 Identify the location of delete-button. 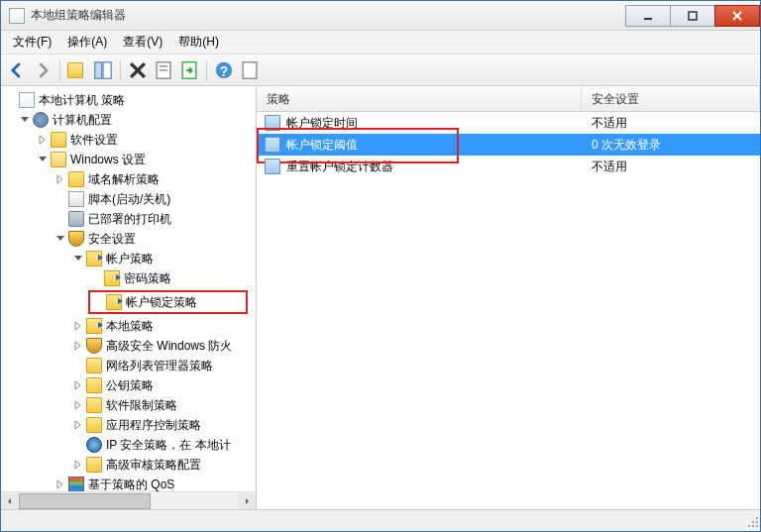
(138, 70).